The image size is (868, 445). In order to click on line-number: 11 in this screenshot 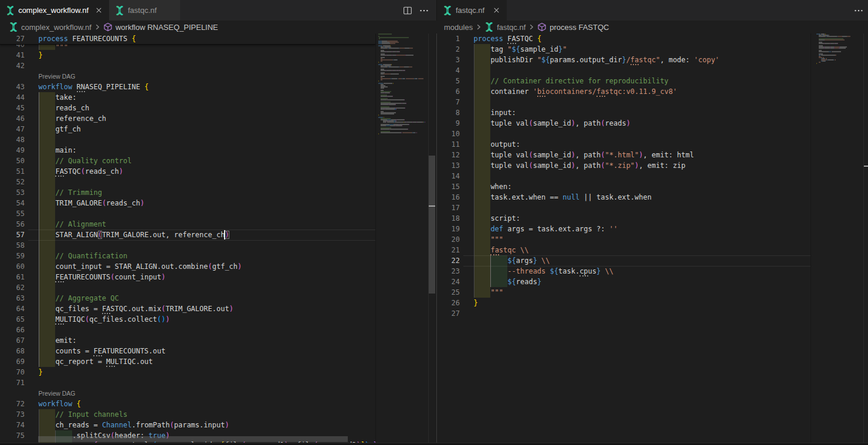, I will do `click(447, 144)`.